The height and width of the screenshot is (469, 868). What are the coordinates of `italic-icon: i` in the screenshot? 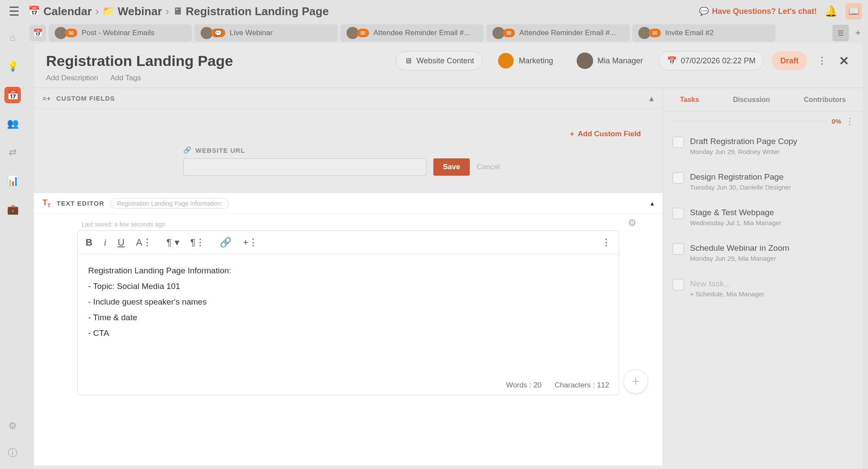 It's located at (105, 243).